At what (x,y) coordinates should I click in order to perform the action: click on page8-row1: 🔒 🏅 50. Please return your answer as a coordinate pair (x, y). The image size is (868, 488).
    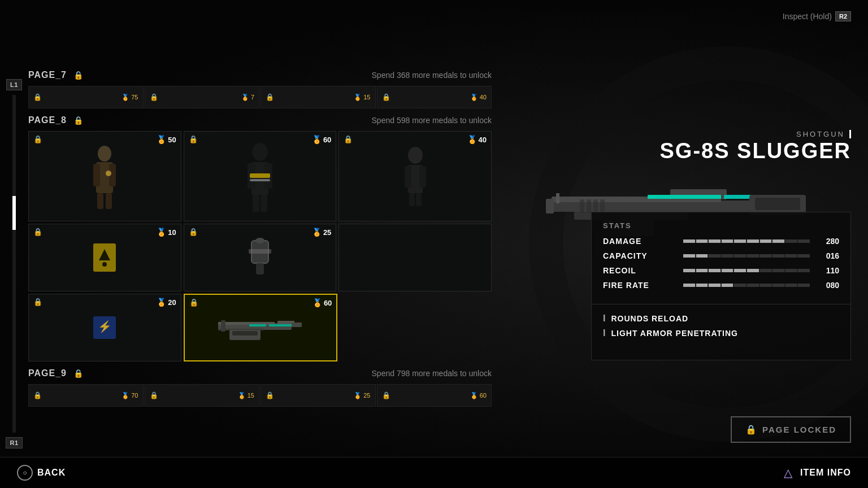
    Looking at the image, I should click on (260, 176).